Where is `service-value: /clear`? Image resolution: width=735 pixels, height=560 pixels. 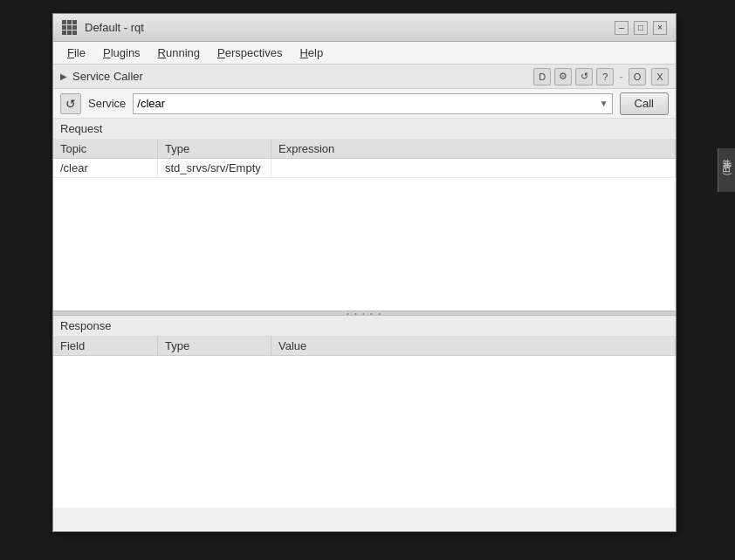 service-value: /clear is located at coordinates (151, 103).